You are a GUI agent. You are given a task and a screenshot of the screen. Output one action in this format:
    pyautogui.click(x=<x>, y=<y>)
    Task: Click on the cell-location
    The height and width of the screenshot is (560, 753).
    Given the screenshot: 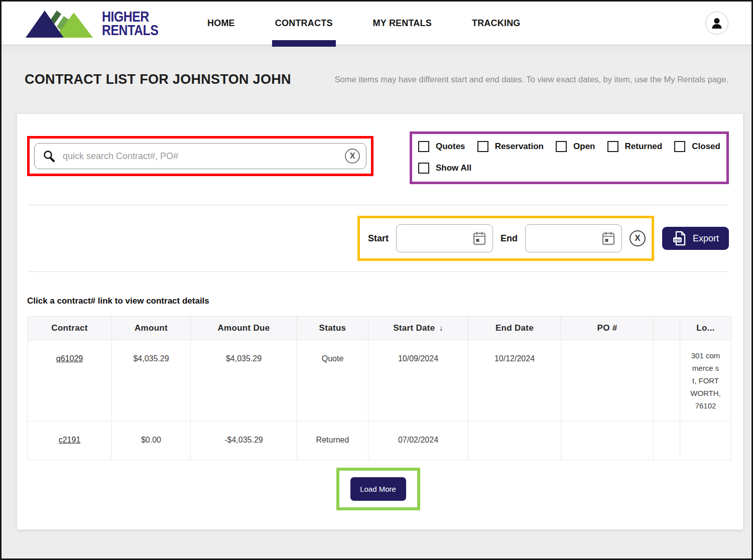 What is the action you would take?
    pyautogui.click(x=706, y=441)
    